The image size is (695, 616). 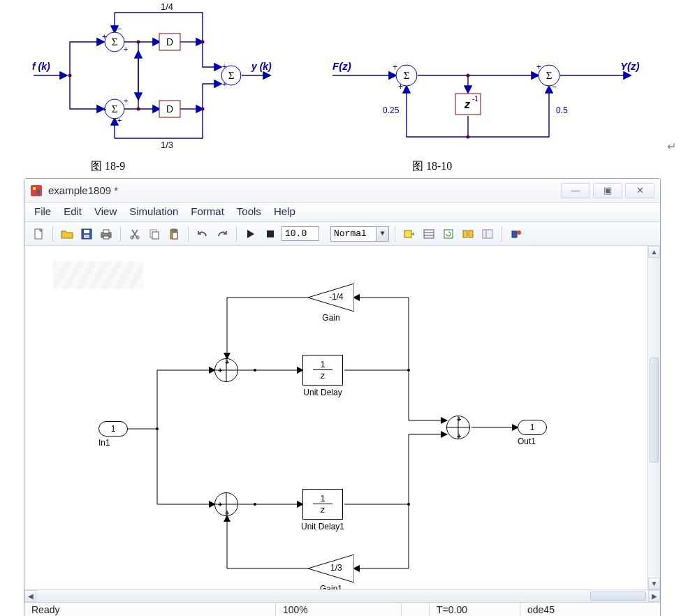 I want to click on sim-mode-combo: ▼, so click(x=360, y=234).